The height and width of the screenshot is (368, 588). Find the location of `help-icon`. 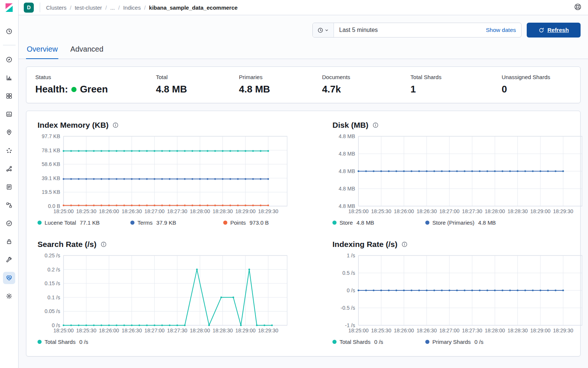

help-icon is located at coordinates (578, 7).